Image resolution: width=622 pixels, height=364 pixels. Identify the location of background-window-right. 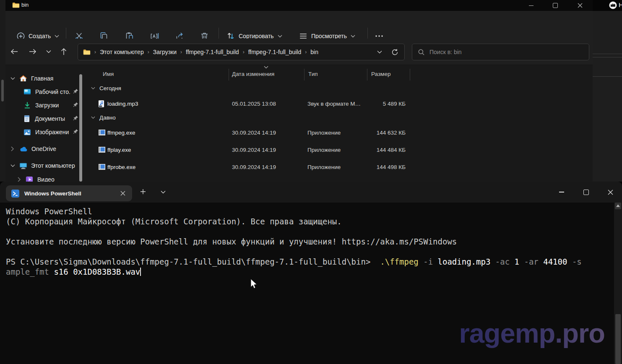
(607, 91).